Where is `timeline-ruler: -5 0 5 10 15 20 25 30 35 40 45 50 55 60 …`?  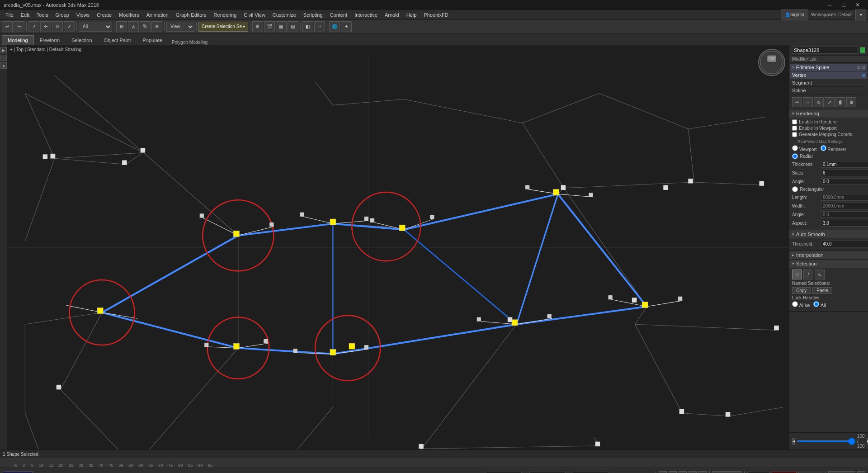
timeline-ruler: -5 0 5 10 15 20 25 30 35 40 45 50 55 60 … is located at coordinates (434, 463).